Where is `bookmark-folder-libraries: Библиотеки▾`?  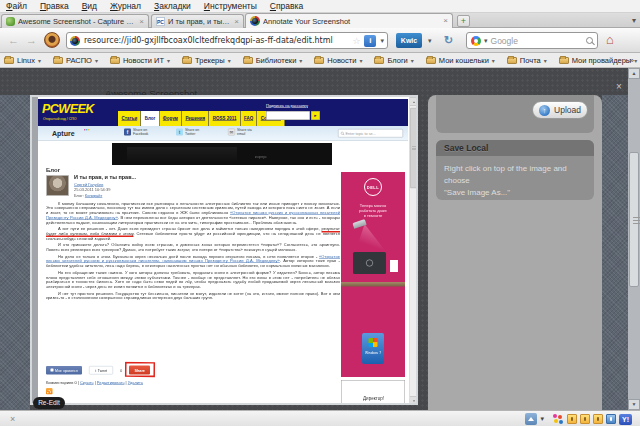 bookmark-folder-libraries: Библиотеки▾ is located at coordinates (273, 60).